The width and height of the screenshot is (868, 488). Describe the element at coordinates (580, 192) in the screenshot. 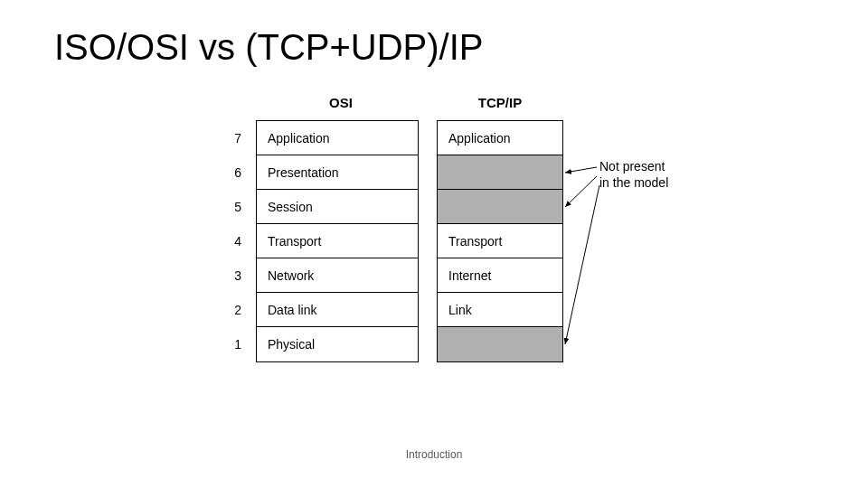

I see `arrow-to-layer5` at that location.